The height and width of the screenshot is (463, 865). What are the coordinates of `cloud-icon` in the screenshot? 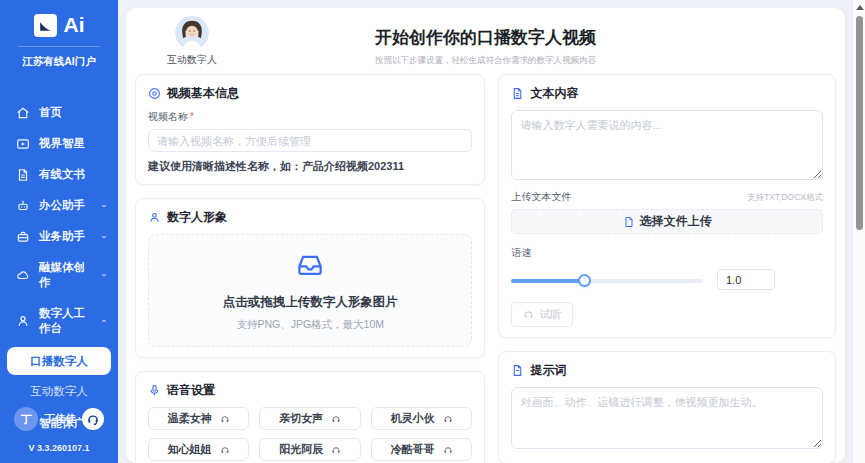 It's located at (23, 275).